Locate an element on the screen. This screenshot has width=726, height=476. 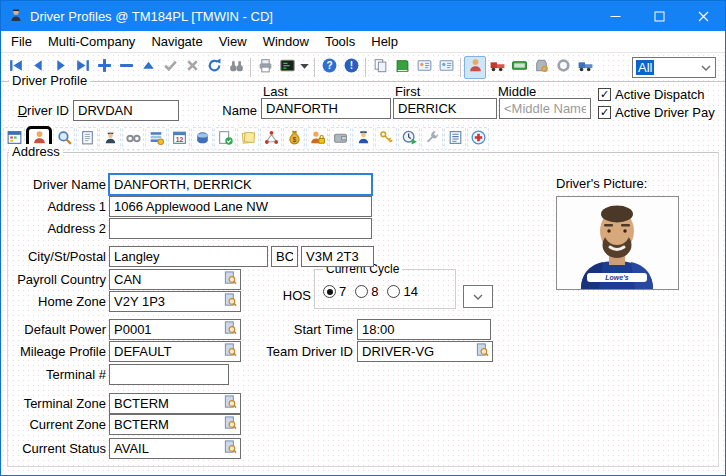
minimize-button is located at coordinates (615, 16).